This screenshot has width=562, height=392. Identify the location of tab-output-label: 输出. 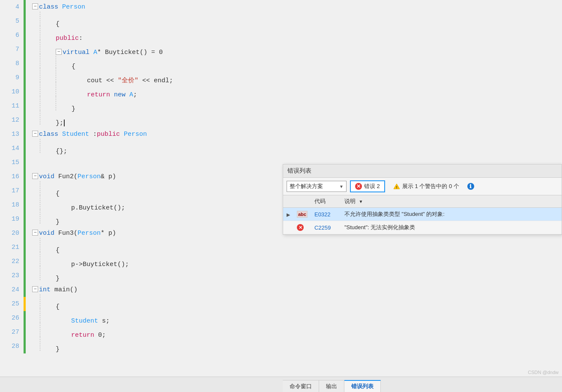
(332, 386).